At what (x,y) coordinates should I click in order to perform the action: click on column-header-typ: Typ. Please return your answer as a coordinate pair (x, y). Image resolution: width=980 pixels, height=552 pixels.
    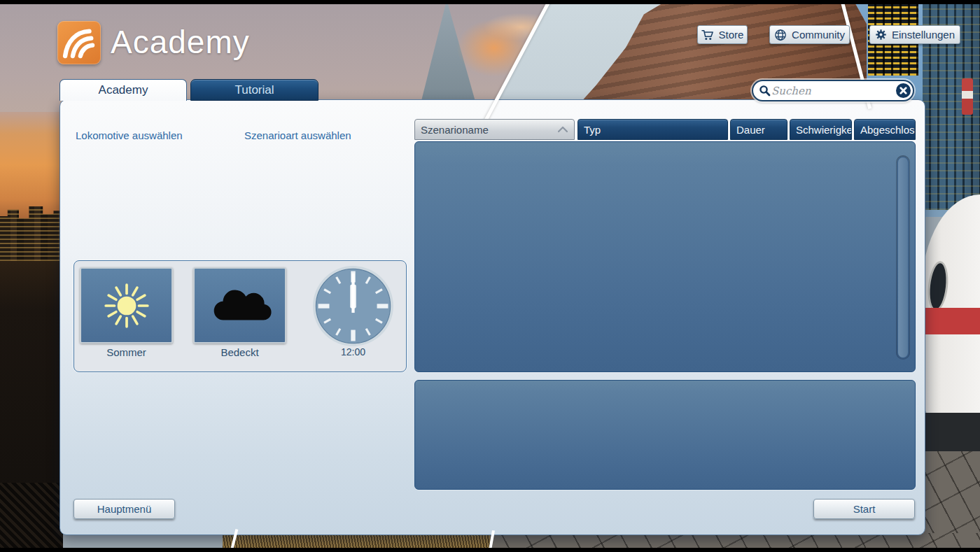
    Looking at the image, I should click on (652, 129).